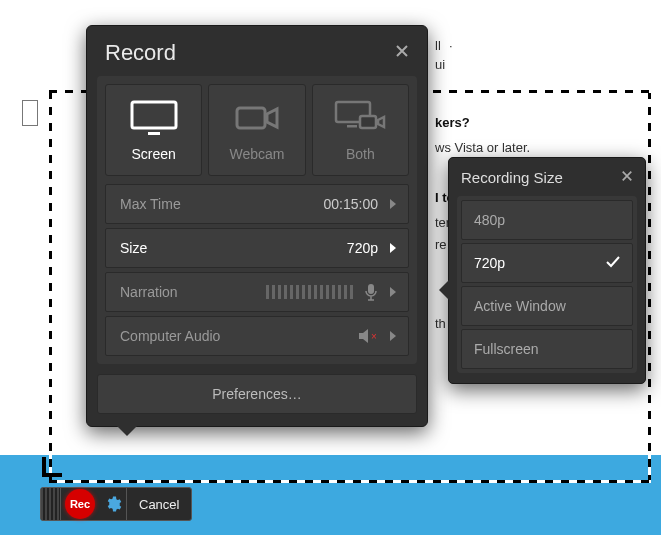  What do you see at coordinates (613, 263) in the screenshot?
I see `check-icon` at bounding box center [613, 263].